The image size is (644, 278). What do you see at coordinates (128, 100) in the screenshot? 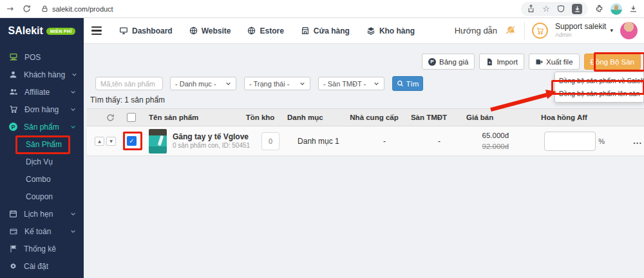
I see `result-count: Tìm thấy: 1 sản phẩm` at bounding box center [128, 100].